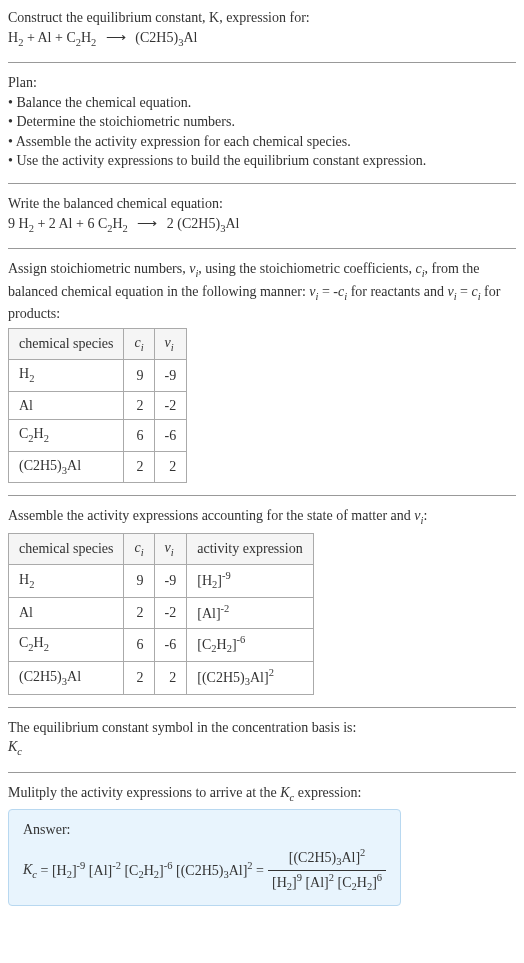 The width and height of the screenshot is (524, 963). What do you see at coordinates (262, 517) in the screenshot?
I see `assemble-text: Assemble the activity expressions accoun…` at bounding box center [262, 517].